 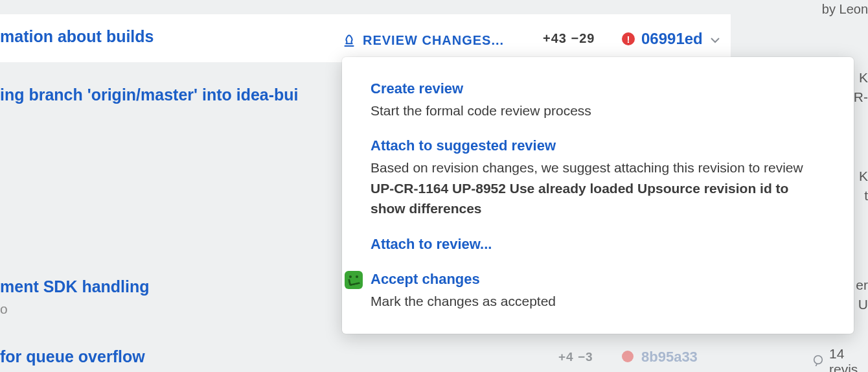 What do you see at coordinates (862, 285) in the screenshot?
I see `truncated-text: er` at bounding box center [862, 285].